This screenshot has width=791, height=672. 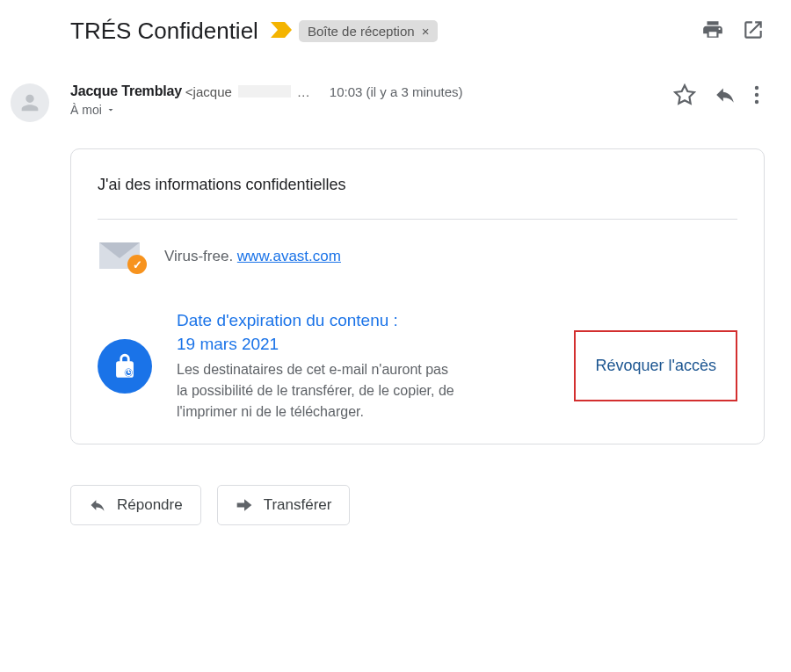 I want to click on reply-actions-row: Répondre Transférer, so click(x=417, y=505).